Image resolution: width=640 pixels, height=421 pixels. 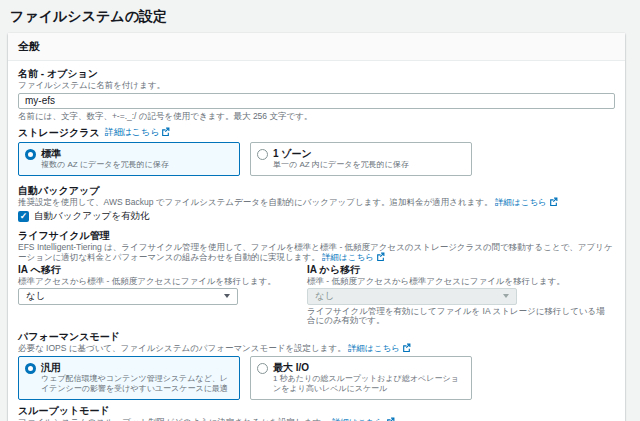 What do you see at coordinates (316, 190) in the screenshot?
I see `backup-label: 自動バックアップ` at bounding box center [316, 190].